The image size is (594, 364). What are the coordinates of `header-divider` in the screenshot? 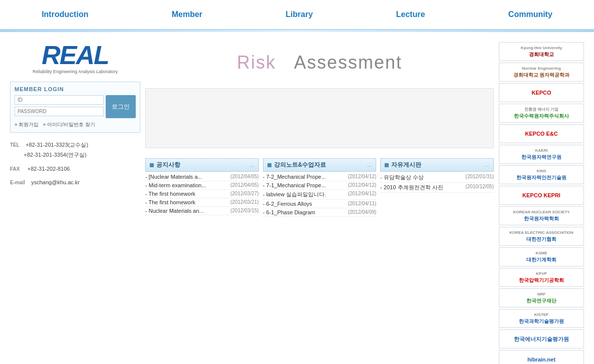 It's located at (297, 31).